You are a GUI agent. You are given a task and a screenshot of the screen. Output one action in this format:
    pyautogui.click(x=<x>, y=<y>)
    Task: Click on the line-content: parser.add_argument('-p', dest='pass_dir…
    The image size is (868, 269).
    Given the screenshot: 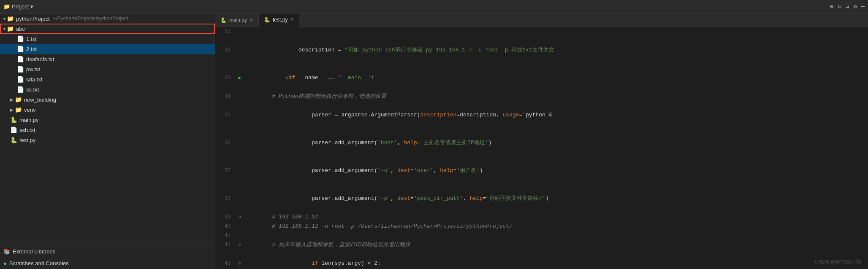 What is the action you would take?
    pyautogui.click(x=556, y=199)
    